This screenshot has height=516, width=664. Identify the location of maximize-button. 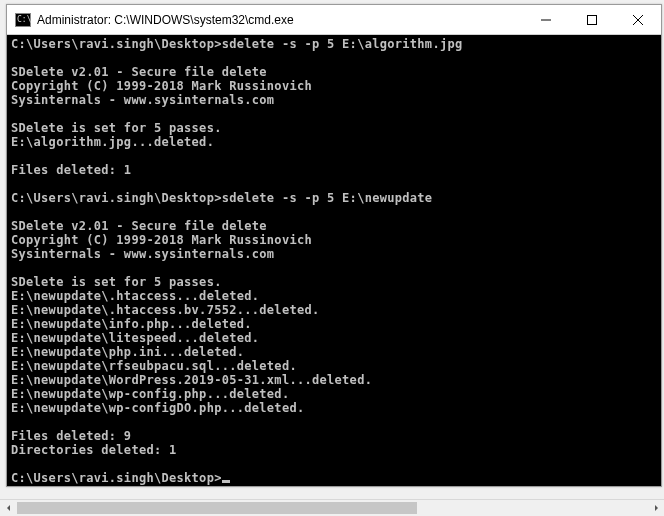
(592, 20).